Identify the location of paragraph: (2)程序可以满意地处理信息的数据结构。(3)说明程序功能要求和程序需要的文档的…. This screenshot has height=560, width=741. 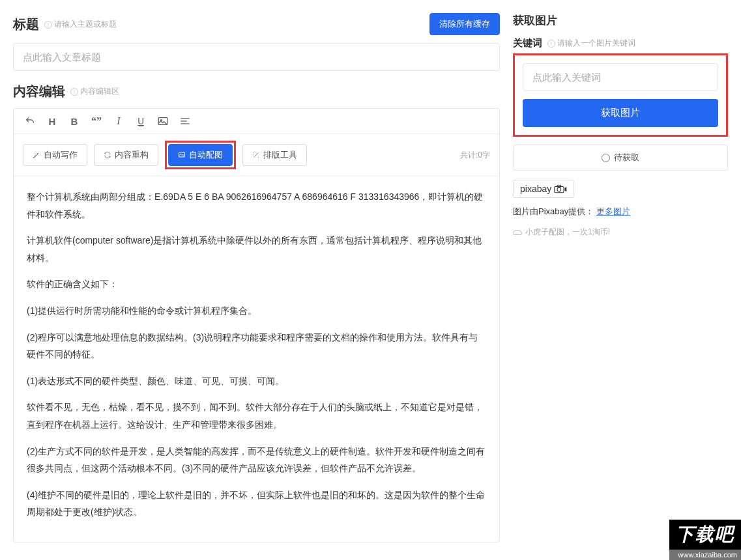
(257, 346).